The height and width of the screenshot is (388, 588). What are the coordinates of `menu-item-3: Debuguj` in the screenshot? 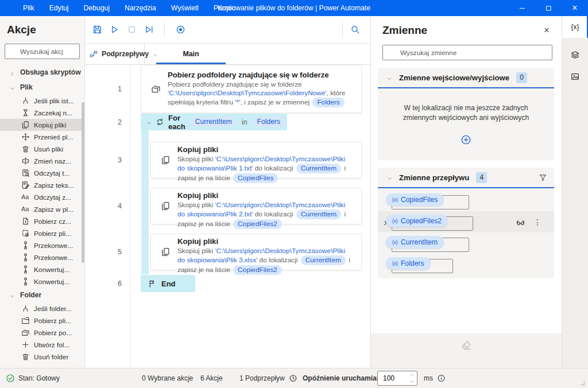 It's located at (96, 8).